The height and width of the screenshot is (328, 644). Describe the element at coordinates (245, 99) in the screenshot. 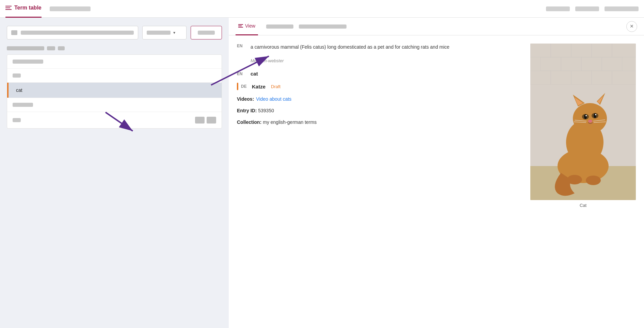

I see `videos-label: Videos:` at that location.